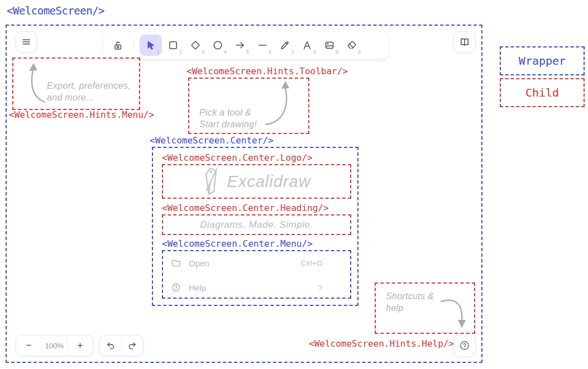 This screenshot has width=588, height=369. Describe the element at coordinates (80, 346) in the screenshot. I see `plus-icon: +` at that location.